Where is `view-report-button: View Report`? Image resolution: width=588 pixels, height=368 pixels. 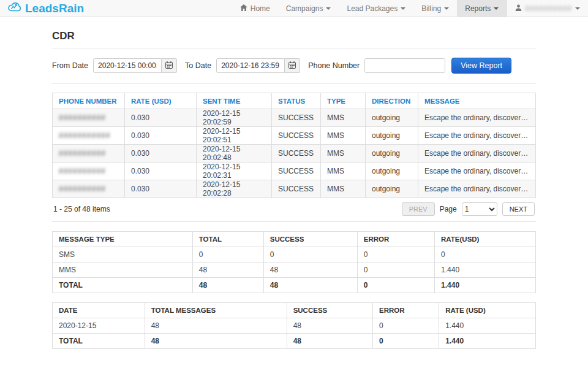
view-report-button: View Report is located at coordinates (481, 66).